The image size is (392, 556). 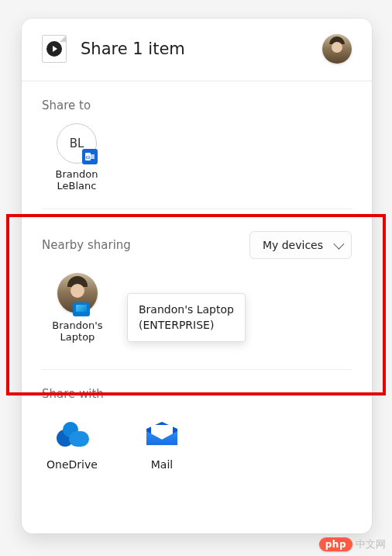 I want to click on outlook-badge-icon: O, so click(x=90, y=157).